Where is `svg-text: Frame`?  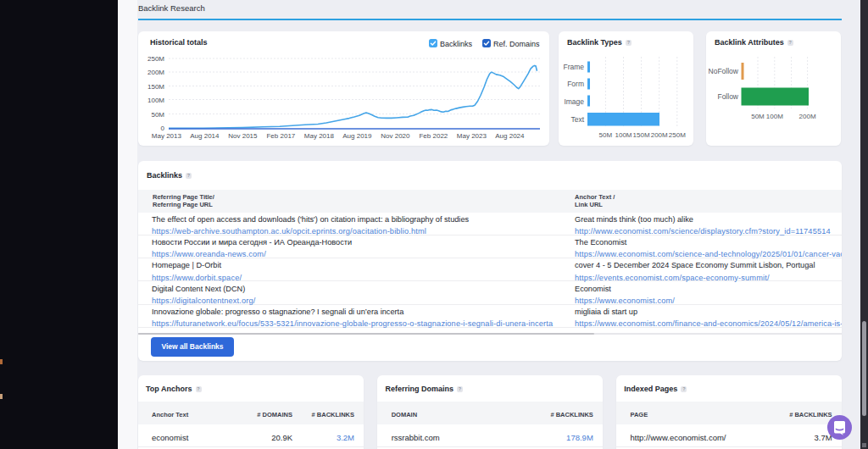 svg-text: Frame is located at coordinates (573, 67).